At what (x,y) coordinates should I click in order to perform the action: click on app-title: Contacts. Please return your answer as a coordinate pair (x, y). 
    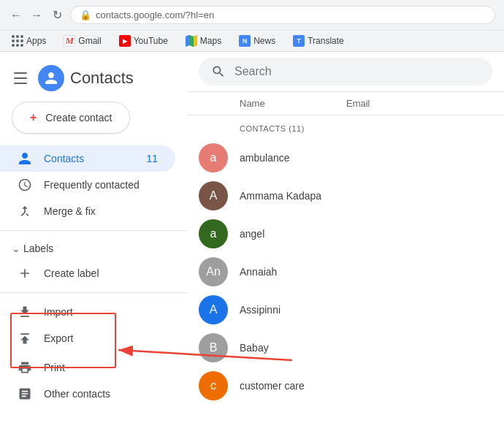
    Looking at the image, I should click on (102, 78).